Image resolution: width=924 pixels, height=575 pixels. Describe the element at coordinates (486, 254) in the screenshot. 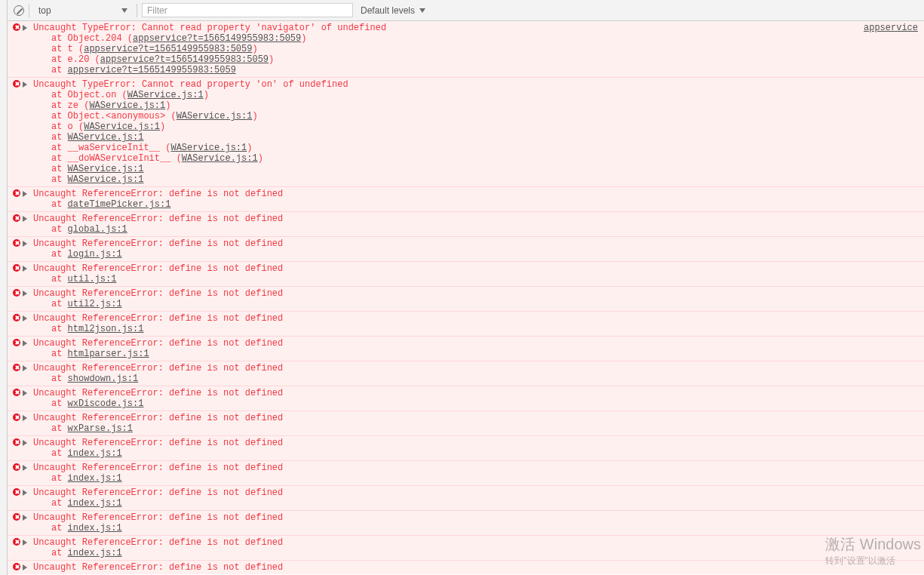

I see `stack-frame: at login.js:1` at that location.